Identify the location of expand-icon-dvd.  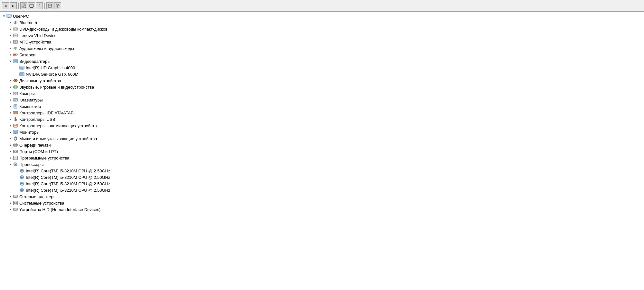
(10, 29).